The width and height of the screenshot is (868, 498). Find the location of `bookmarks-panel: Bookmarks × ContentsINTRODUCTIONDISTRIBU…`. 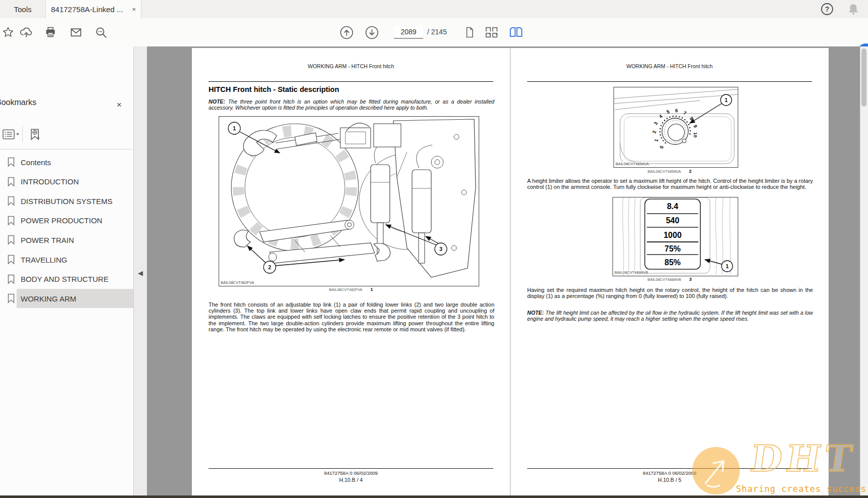

bookmarks-panel: Bookmarks × ContentsINTRODUCTIONDISTRIBU… is located at coordinates (67, 271).